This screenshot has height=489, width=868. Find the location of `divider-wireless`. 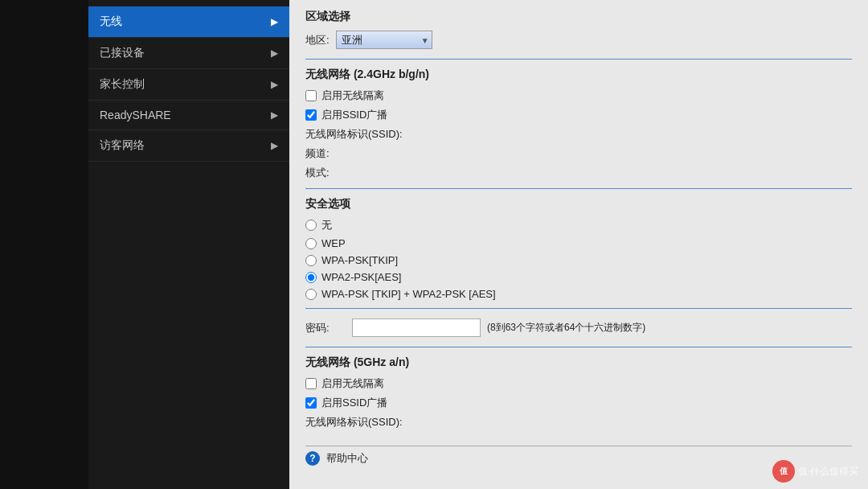

divider-wireless is located at coordinates (579, 188).